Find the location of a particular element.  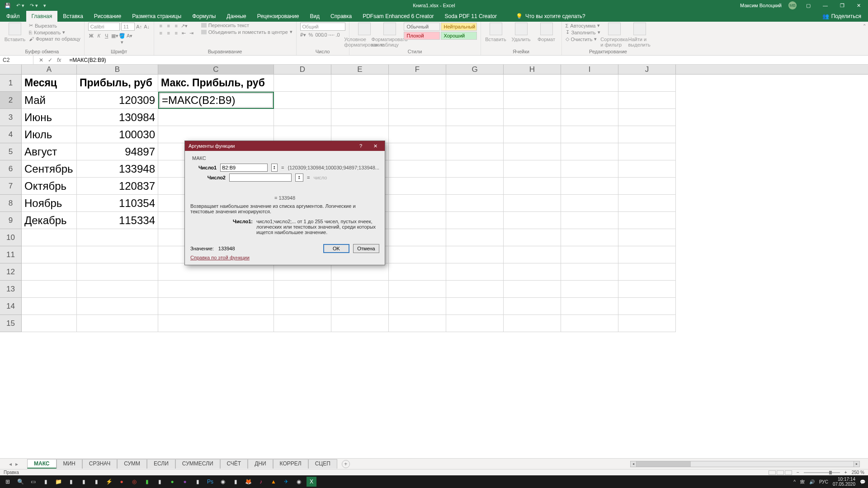

sheet-tab: СРЗНАЧ is located at coordinates (99, 464).